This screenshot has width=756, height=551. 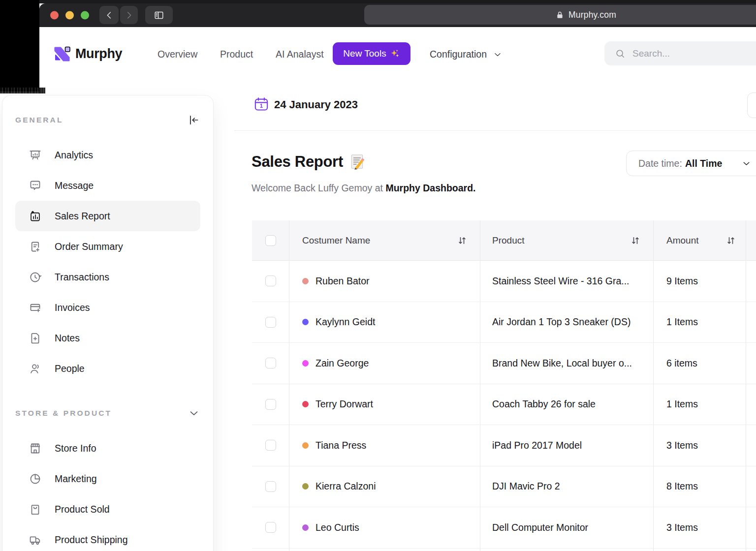 What do you see at coordinates (194, 120) in the screenshot?
I see `collapse-sidebar-icon` at bounding box center [194, 120].